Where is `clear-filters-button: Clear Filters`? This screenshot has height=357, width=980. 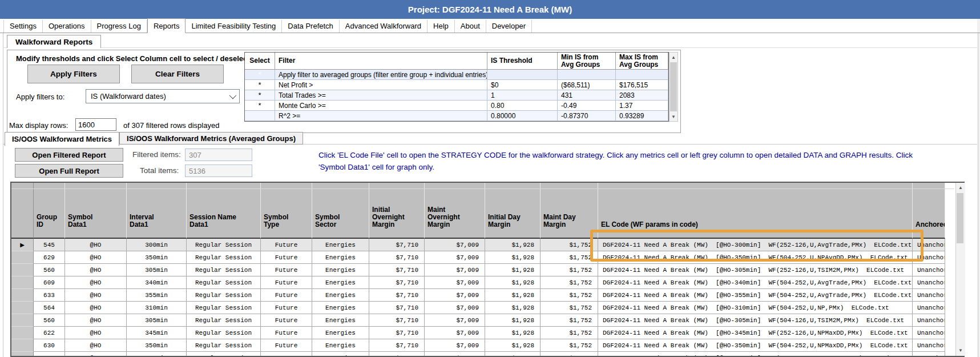
clear-filters-button: Clear Filters is located at coordinates (178, 74).